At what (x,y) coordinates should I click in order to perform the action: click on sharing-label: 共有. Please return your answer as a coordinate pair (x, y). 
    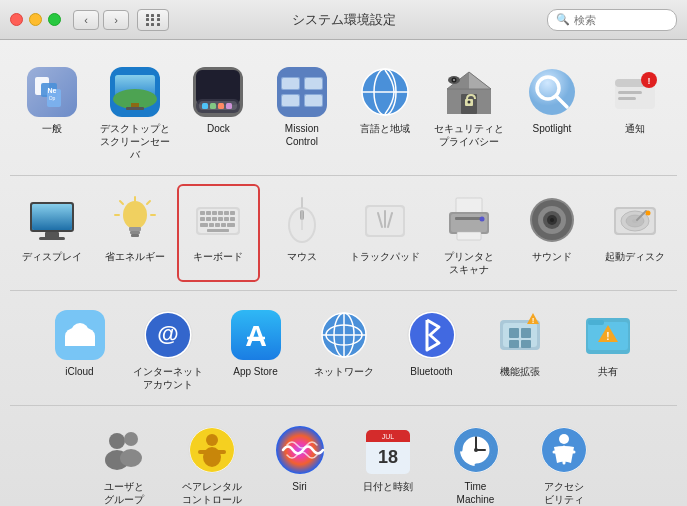
    Looking at the image, I should click on (608, 372).